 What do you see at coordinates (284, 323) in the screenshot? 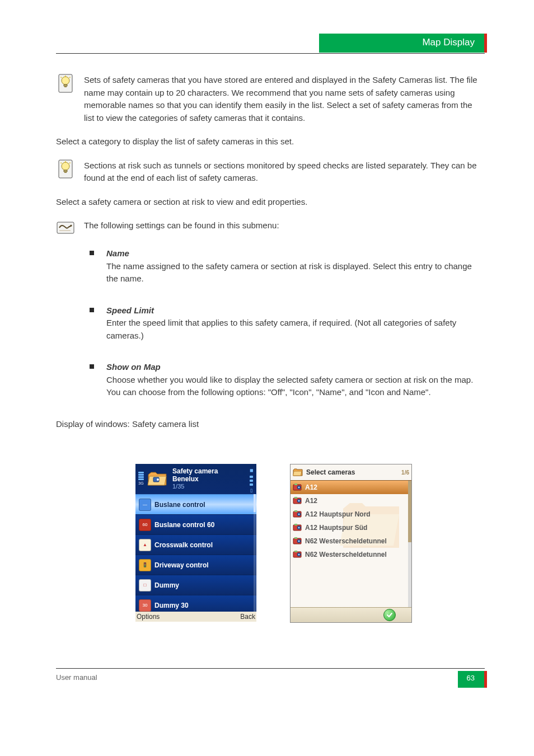
I see `bullet-list: Name The name assigned to the safety cam…` at bounding box center [284, 323].